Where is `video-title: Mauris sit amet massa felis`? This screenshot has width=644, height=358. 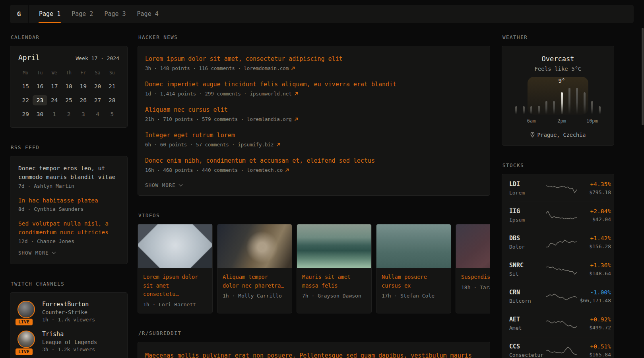 video-title: Mauris sit amet massa felis is located at coordinates (334, 282).